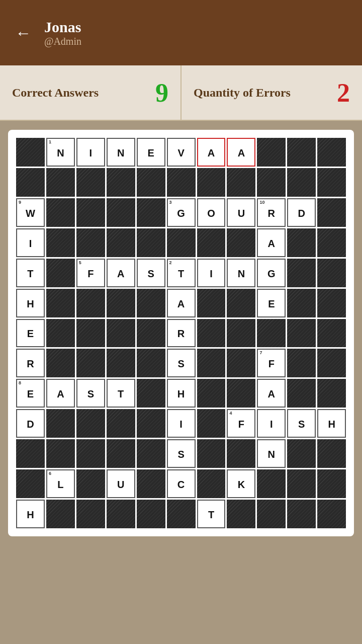 This screenshot has height=644, width=362. What do you see at coordinates (90, 274) in the screenshot?
I see `cell-letter: F` at bounding box center [90, 274].